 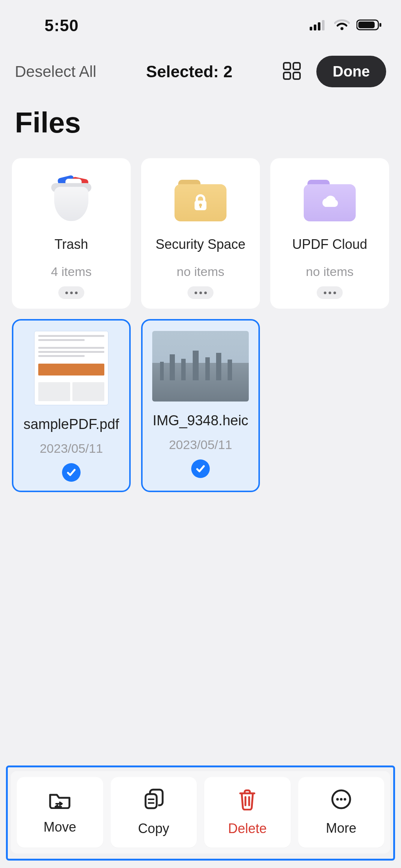 What do you see at coordinates (200, 126) in the screenshot?
I see `page-title: Files` at bounding box center [200, 126].